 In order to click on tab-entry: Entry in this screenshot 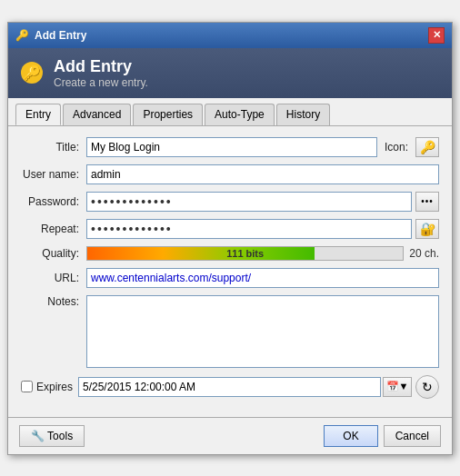, I will do `click(38, 114)`.